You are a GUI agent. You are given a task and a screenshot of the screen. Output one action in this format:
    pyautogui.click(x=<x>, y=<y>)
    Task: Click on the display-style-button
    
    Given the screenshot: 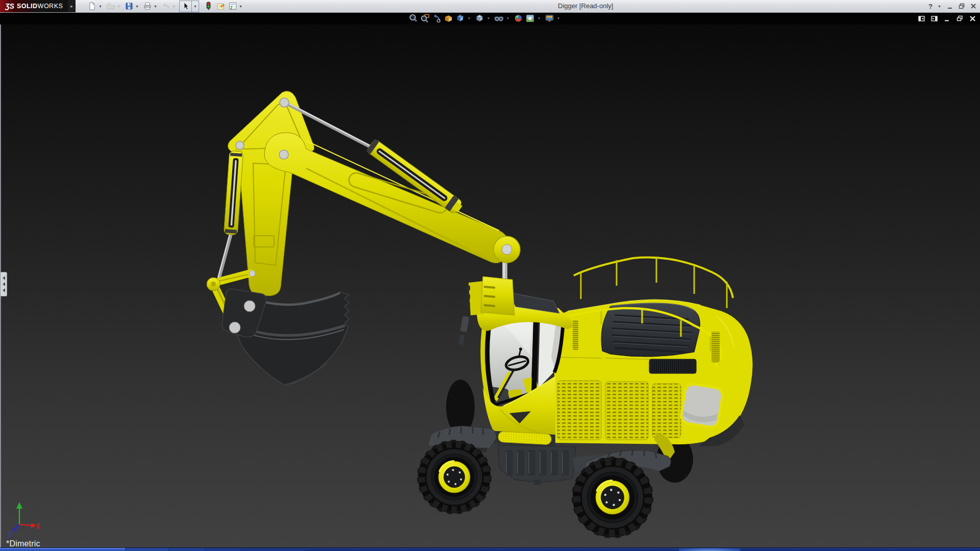 What is the action you would take?
    pyautogui.click(x=480, y=18)
    